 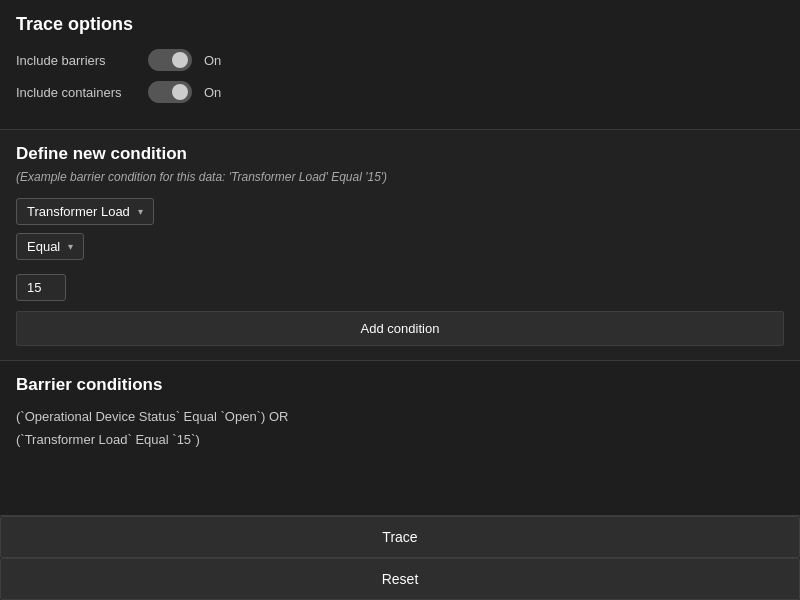 What do you see at coordinates (400, 328) in the screenshot?
I see `add-condition-button: Add condition` at bounding box center [400, 328].